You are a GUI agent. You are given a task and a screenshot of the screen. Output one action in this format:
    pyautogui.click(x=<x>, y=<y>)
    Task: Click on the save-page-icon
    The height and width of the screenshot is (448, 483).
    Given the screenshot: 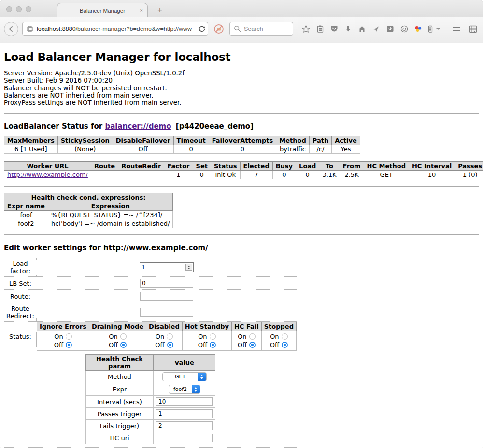 What is the action you would take?
    pyautogui.click(x=390, y=29)
    